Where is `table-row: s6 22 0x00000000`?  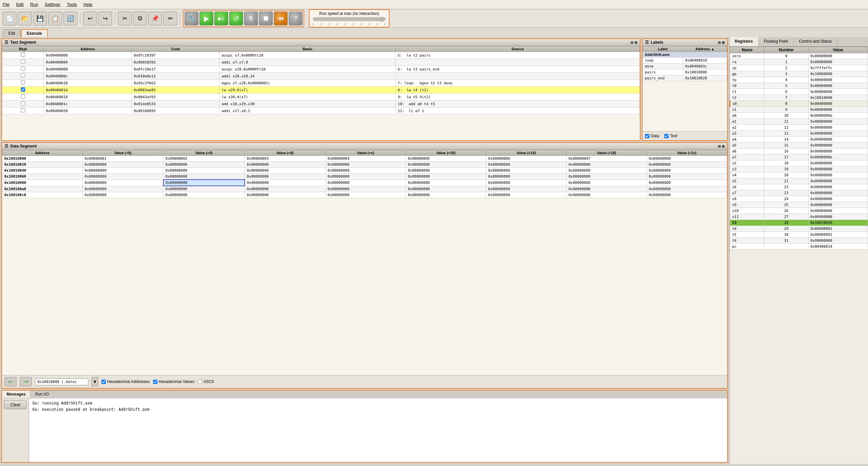 table-row: s6 22 0x00000000 is located at coordinates (799, 187).